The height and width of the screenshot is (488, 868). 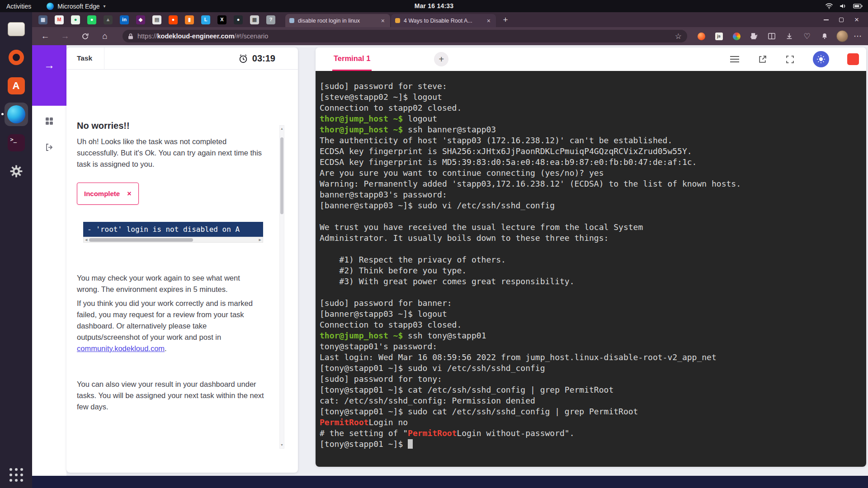 I want to click on pinned-tab-14: ▦, so click(x=255, y=20).